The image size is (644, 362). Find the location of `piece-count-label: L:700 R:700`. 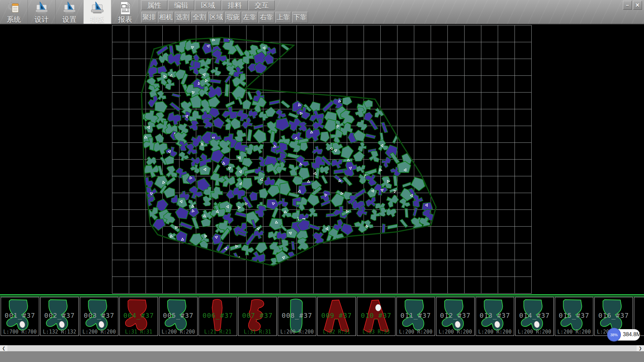

piece-count-label: L:700 R:700 is located at coordinates (20, 332).